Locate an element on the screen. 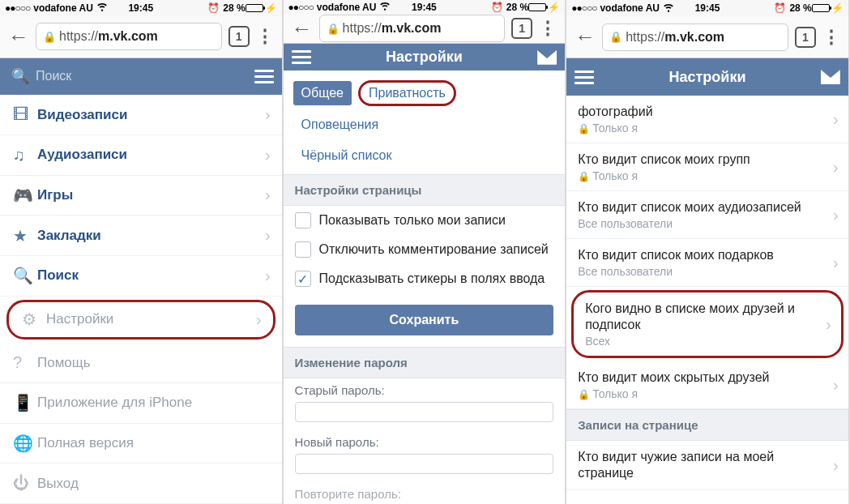 This screenshot has width=850, height=504. menu-games-label: Игры is located at coordinates (55, 195).